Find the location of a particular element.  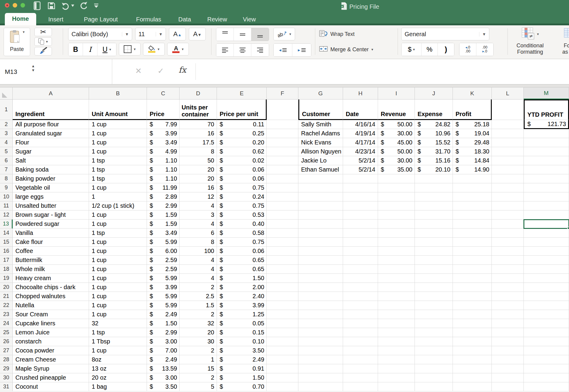

cell-I20 is located at coordinates (396, 287).